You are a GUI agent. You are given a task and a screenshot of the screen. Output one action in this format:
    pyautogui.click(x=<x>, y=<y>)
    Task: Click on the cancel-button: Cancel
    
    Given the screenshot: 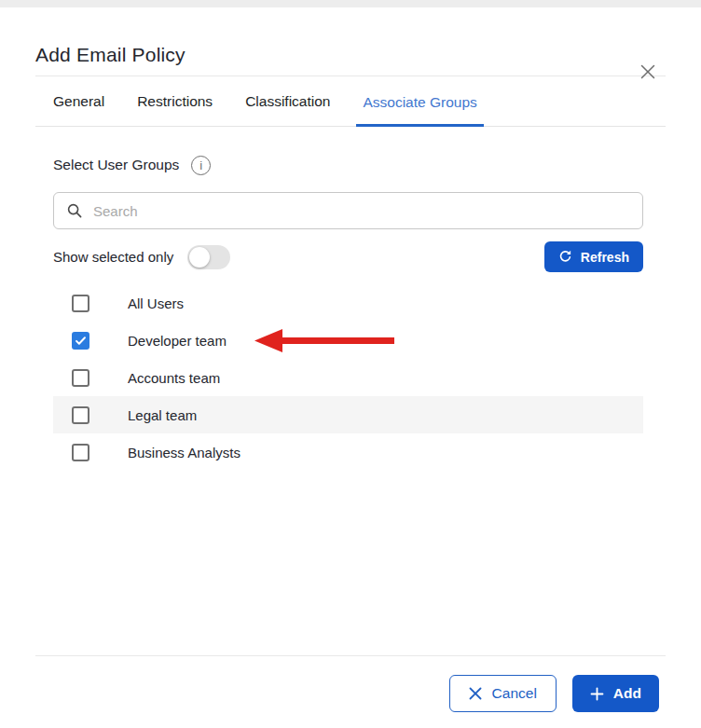 What is the action you would take?
    pyautogui.click(x=503, y=694)
    